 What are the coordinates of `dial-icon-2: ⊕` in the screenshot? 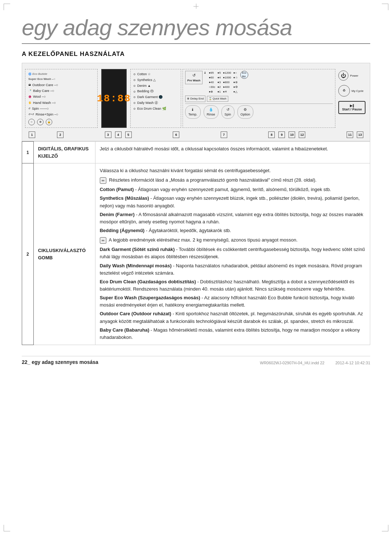 It's located at (40, 122).